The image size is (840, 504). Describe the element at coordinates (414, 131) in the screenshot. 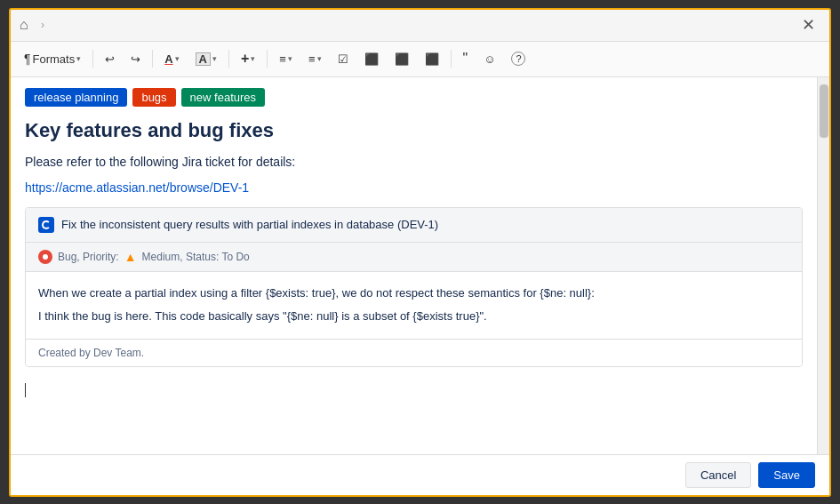

I see `page-heading: Key features and bug fixes` at that location.